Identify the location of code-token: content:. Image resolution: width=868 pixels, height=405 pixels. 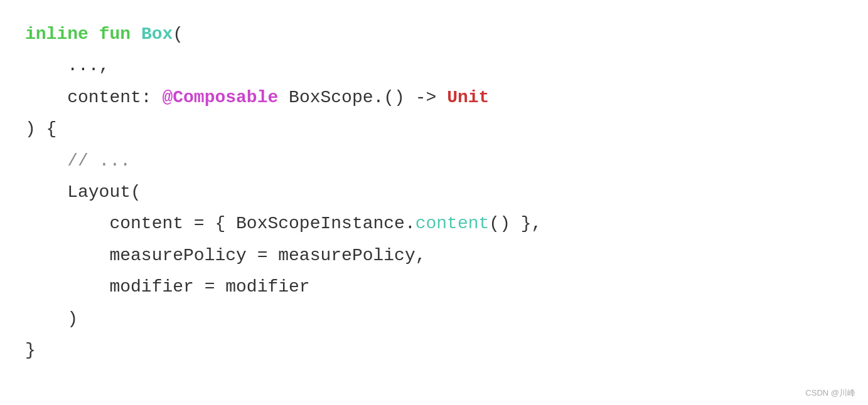
(94, 98).